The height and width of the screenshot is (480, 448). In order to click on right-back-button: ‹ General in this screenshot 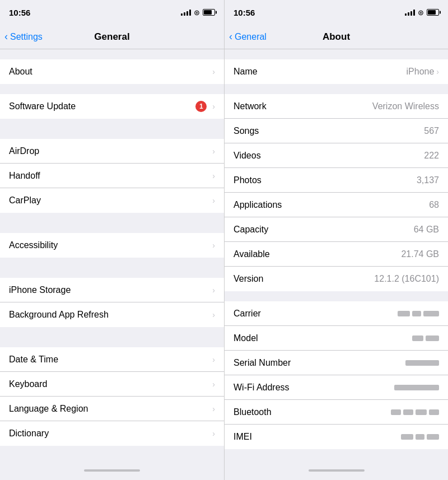, I will do `click(248, 37)`.